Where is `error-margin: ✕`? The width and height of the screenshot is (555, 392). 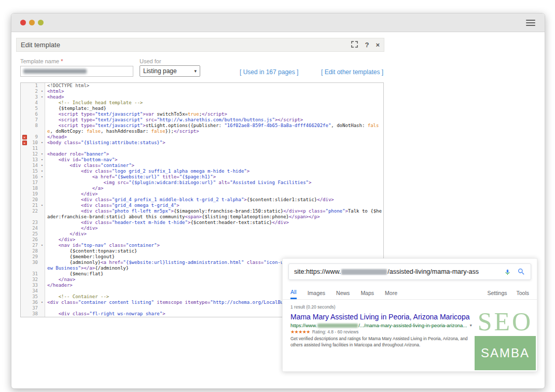 error-margin: ✕ is located at coordinates (24, 137).